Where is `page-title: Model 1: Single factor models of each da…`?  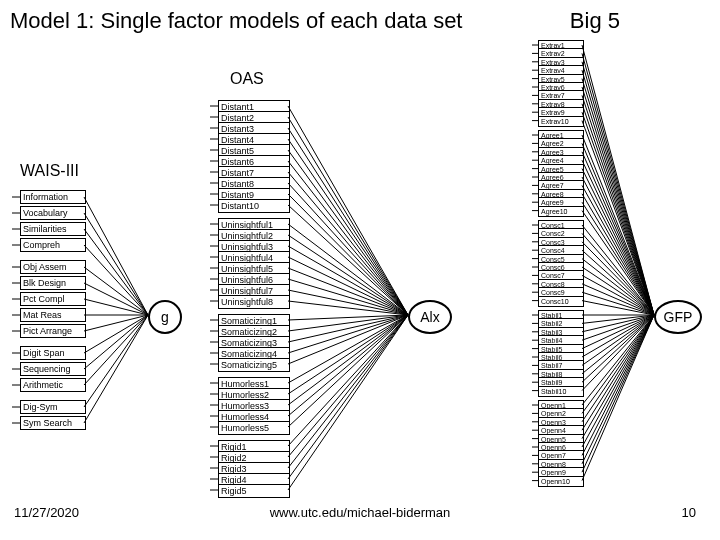
page-title: Model 1: Single factor models of each da… is located at coordinates (236, 21).